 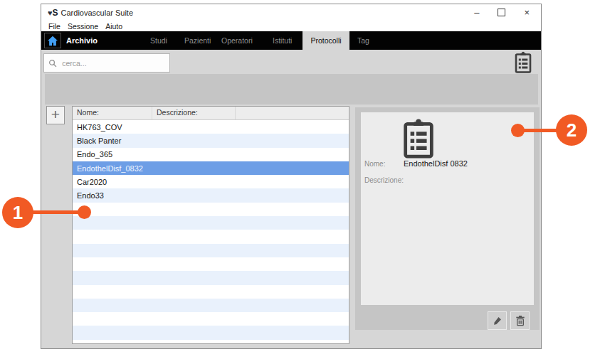 I want to click on cell-nome: HK763_COV, so click(x=112, y=127).